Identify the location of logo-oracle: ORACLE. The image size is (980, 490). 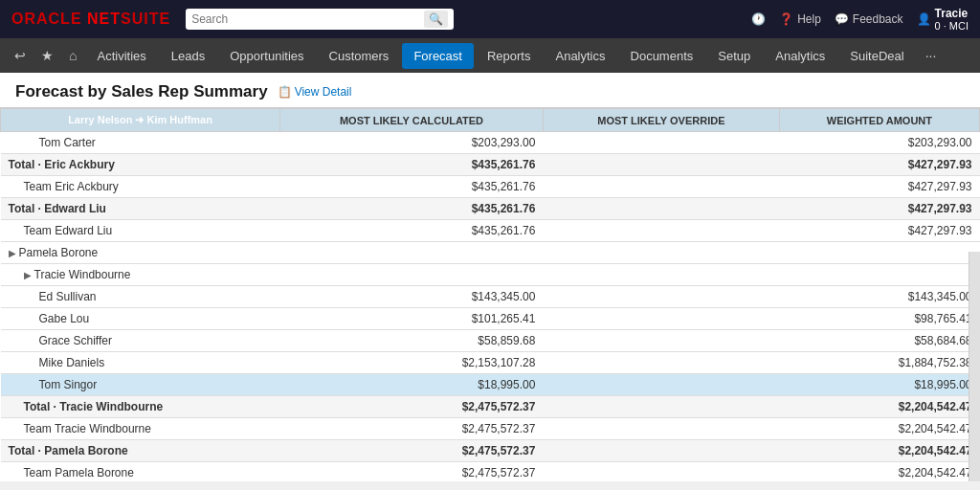
(50, 19).